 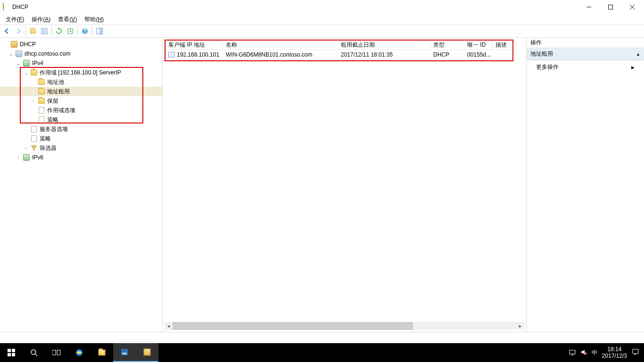 I want to click on tree-node-scope: ⌄ 作用域 [192.168.100.0] ServerIP, so click(x=81, y=73).